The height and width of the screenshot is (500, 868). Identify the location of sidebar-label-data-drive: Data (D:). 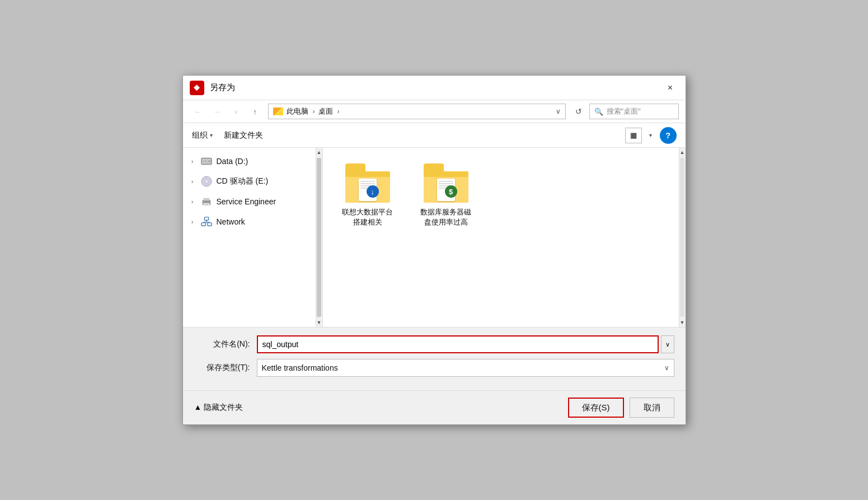
(233, 161).